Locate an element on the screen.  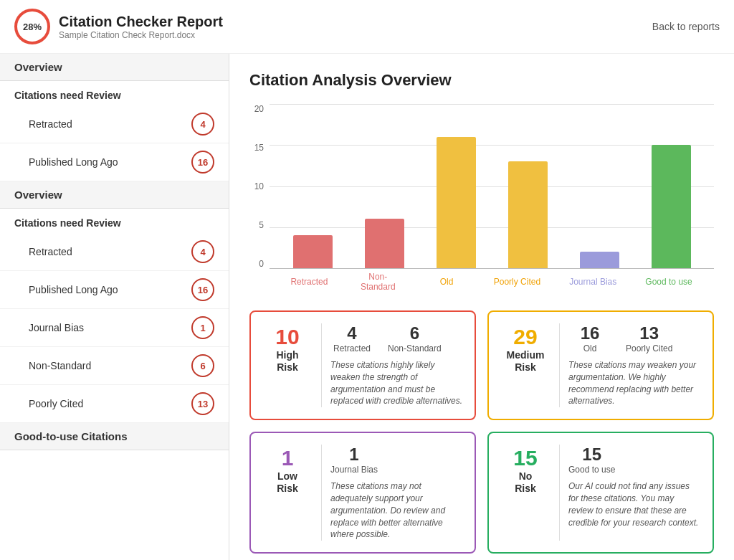
no-risk-good-to-use-label: Good to use is located at coordinates (592, 470).